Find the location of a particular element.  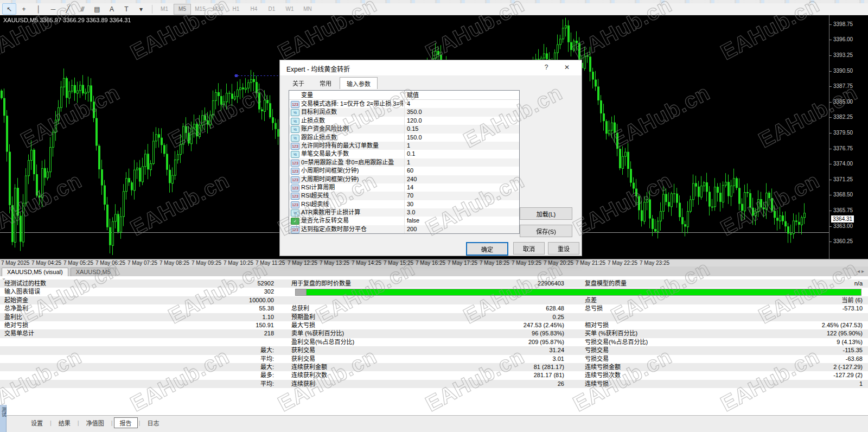

param-value: 200 is located at coordinates (412, 229).